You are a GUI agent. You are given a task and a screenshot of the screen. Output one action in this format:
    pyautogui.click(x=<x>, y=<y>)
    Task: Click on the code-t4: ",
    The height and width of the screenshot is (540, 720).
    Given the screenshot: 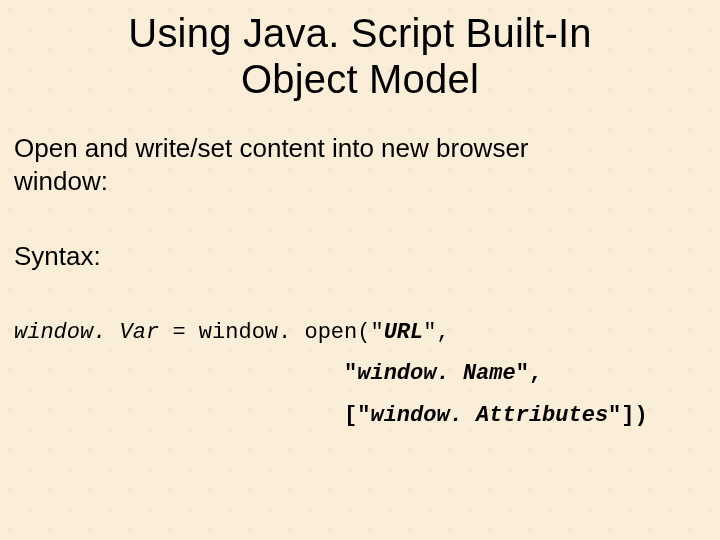 What is the action you would take?
    pyautogui.click(x=443, y=332)
    